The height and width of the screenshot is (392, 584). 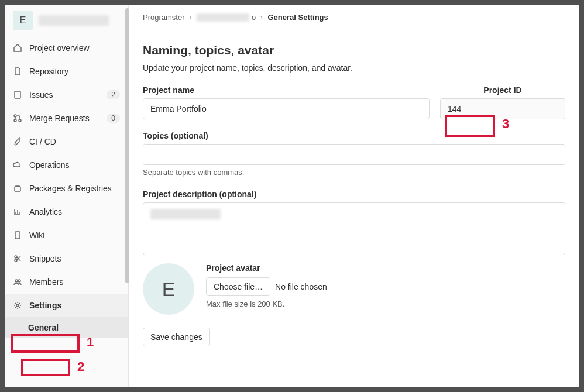 I want to click on scrollbar, so click(x=128, y=146).